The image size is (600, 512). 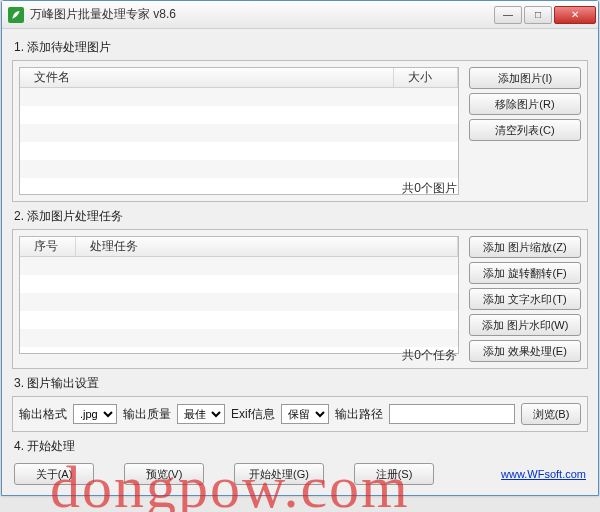 What do you see at coordinates (525, 104) in the screenshot?
I see `remove-image-button: 移除图片(R)` at bounding box center [525, 104].